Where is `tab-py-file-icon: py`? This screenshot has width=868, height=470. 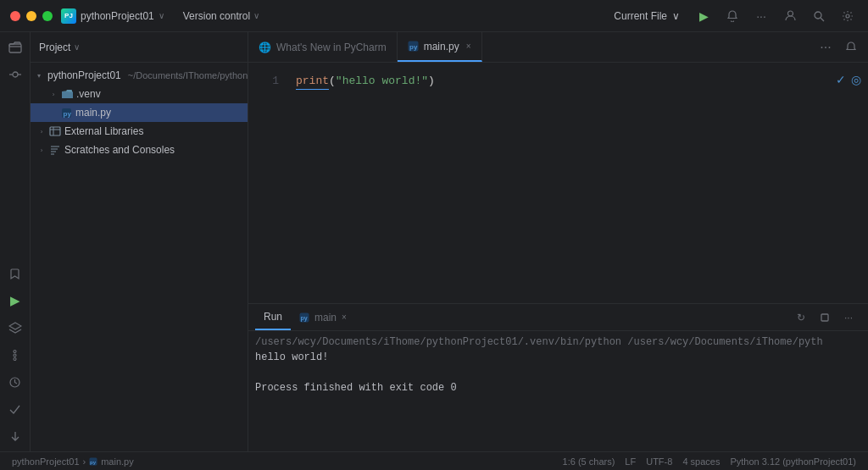 tab-py-file-icon: py is located at coordinates (414, 46).